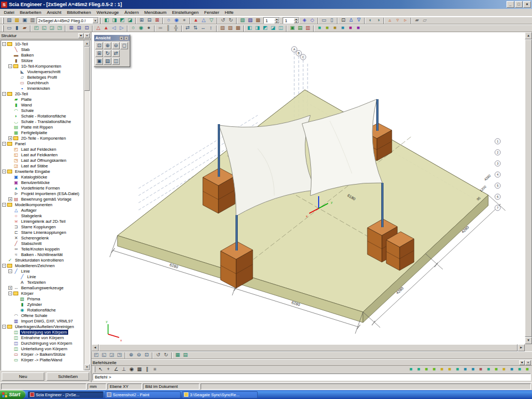 This screenshot has width=532, height=399. Describe the element at coordinates (231, 28) in the screenshot. I see `hatch-b-icon: ▨` at that location.